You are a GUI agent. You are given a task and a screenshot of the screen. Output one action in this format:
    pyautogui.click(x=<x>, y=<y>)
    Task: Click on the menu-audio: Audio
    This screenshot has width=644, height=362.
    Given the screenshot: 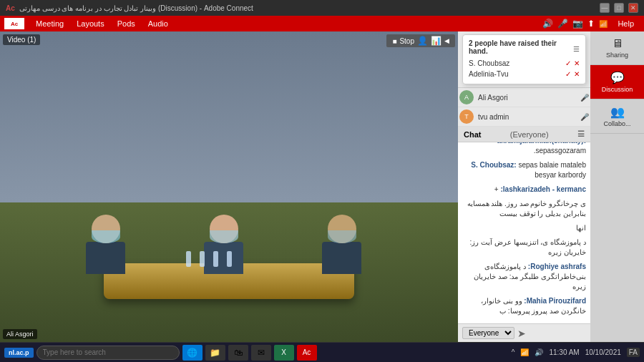 What is the action you would take?
    pyautogui.click(x=158, y=24)
    